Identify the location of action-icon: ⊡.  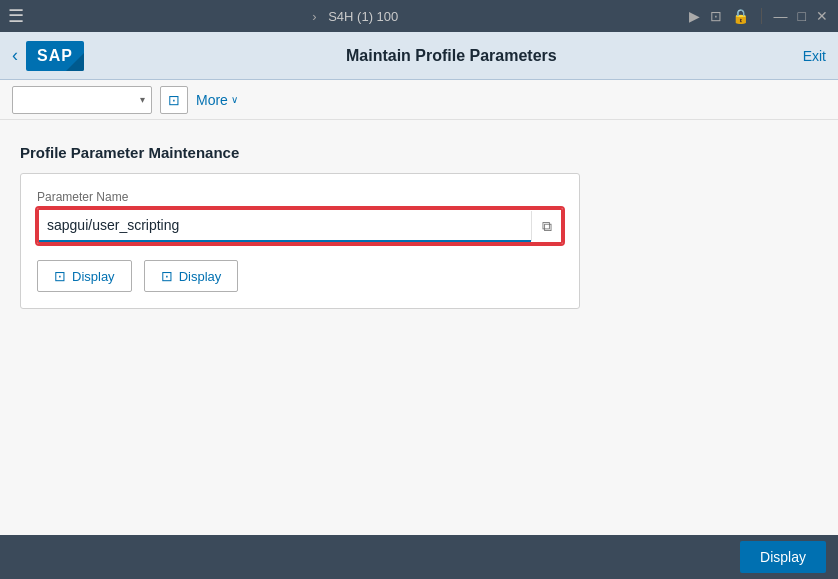
(174, 100).